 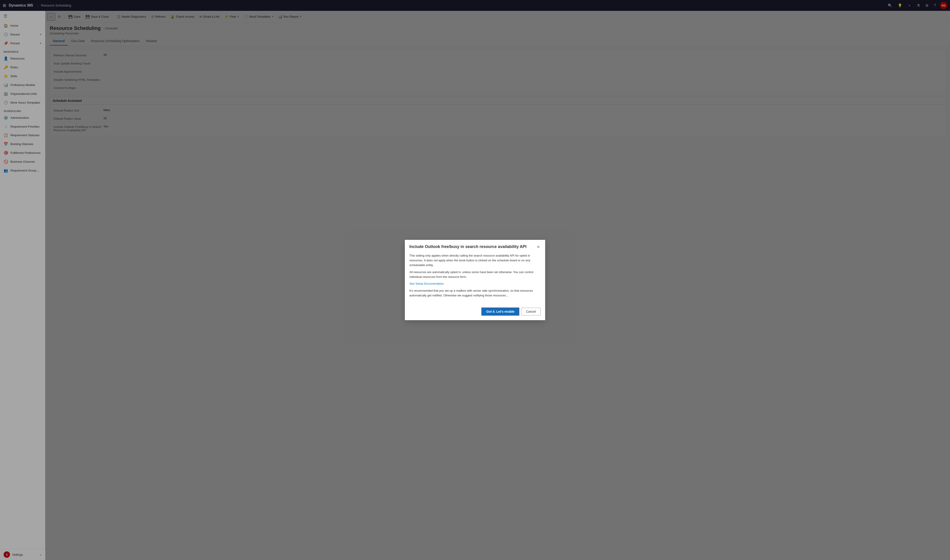 I want to click on dialog-body-text-1: This setting only applies when directly …, so click(x=475, y=260).